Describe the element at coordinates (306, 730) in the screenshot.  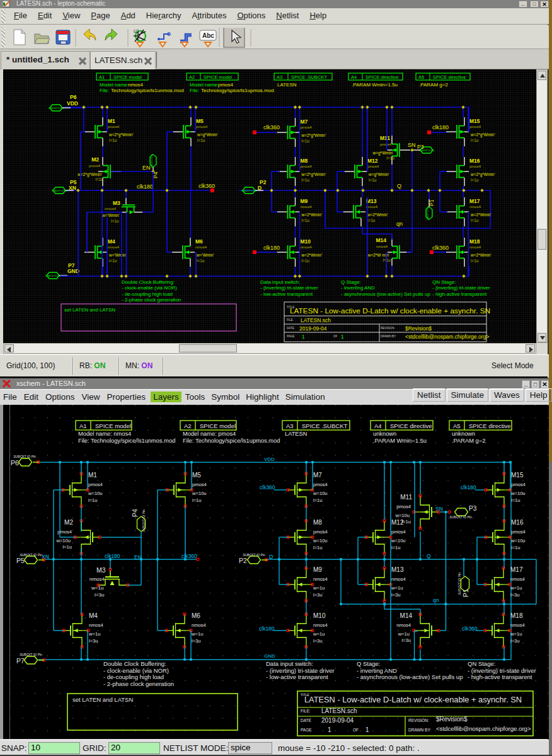
I see `svg-text: PAGE` at that location.